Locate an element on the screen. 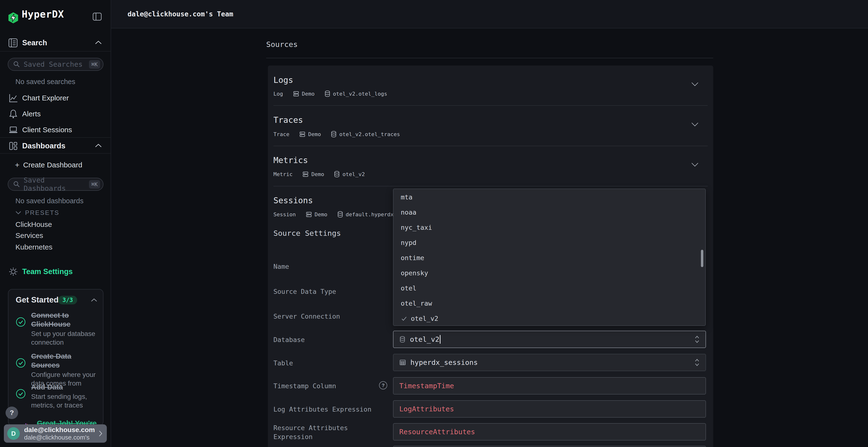  get-started-title: Get Started is located at coordinates (37, 300).